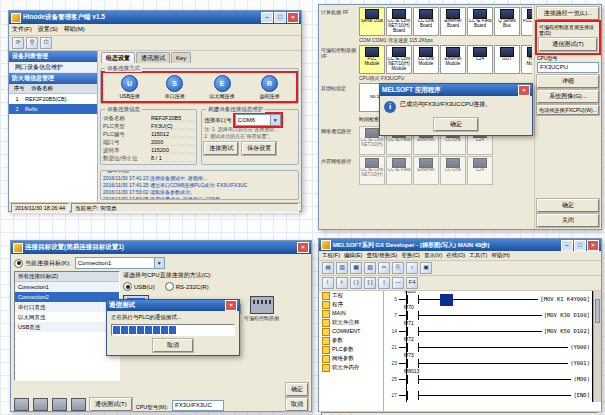  Describe the element at coordinates (351, 340) in the screenshot. I see `tree-item: 参数` at that location.